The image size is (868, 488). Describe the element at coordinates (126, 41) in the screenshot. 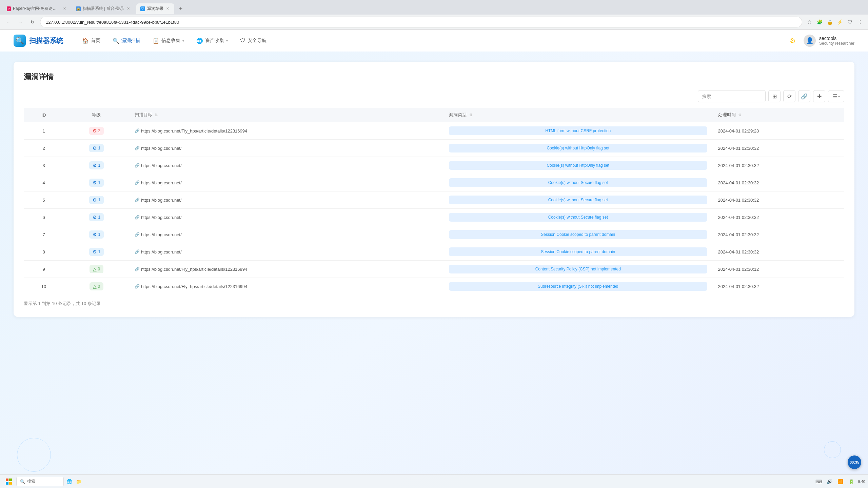

I see `nav-vuln-scan: 🔍 漏洞扫描` at that location.